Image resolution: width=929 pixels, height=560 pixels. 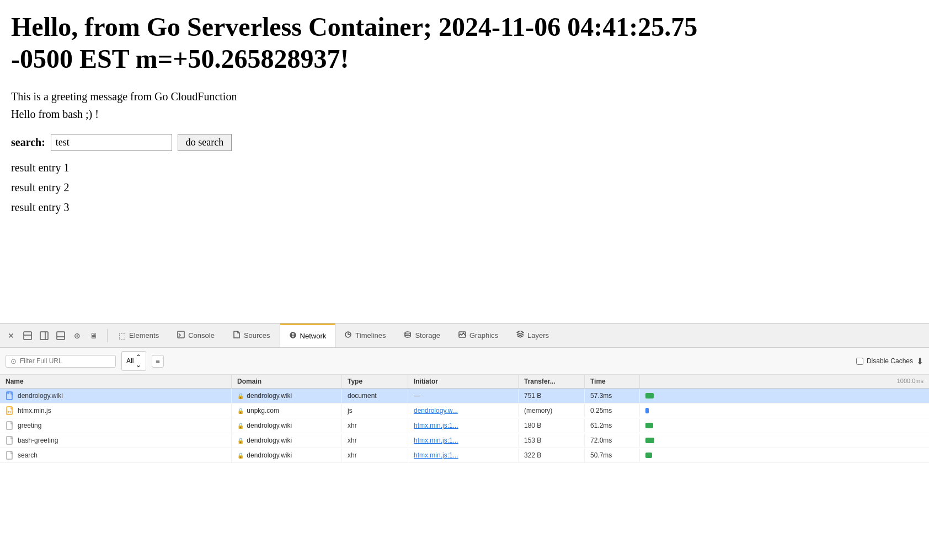 What do you see at coordinates (463, 411) in the screenshot?
I see `row-initiator-htmx: dendrology.w...` at bounding box center [463, 411].